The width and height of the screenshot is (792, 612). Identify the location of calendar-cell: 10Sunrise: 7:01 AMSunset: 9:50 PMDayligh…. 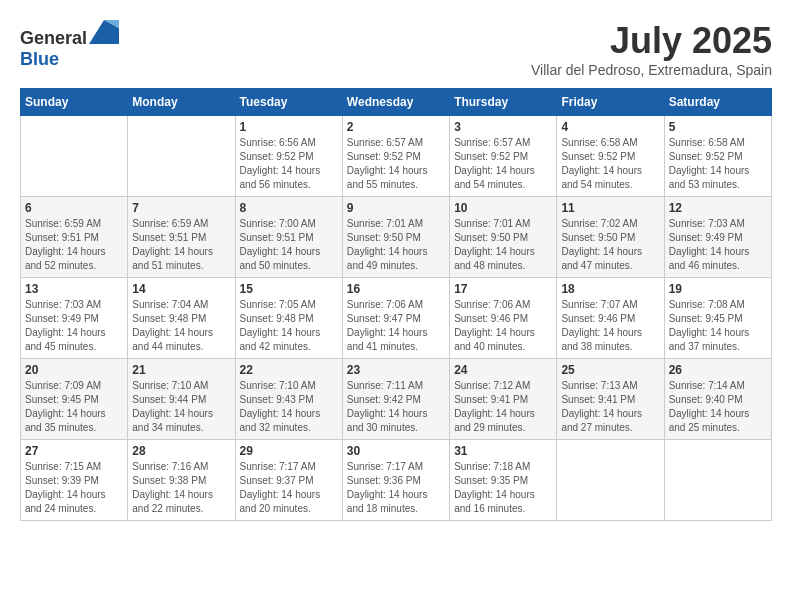
(504, 238).